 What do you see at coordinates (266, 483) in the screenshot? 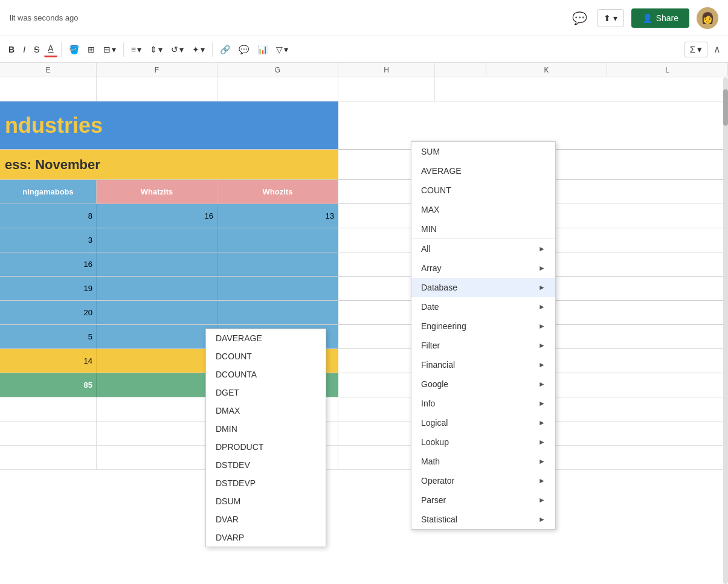
I see `subdropdown-item-dstdevp: DSTDEVP` at bounding box center [266, 483].